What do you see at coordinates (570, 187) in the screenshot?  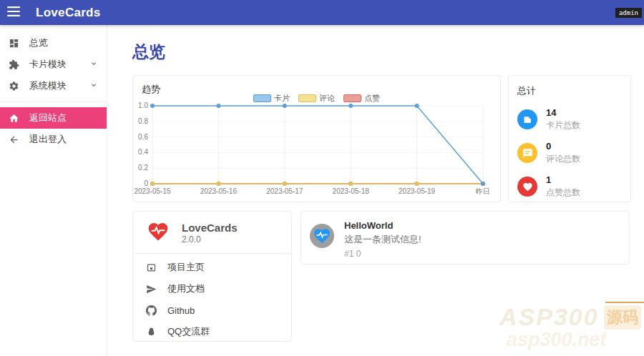 I see `stat-row-likes: 1 点赞总数` at bounding box center [570, 187].